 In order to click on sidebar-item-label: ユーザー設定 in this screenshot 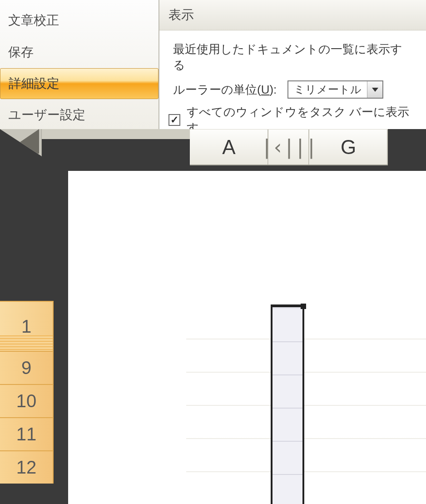, I will do `click(47, 115)`.